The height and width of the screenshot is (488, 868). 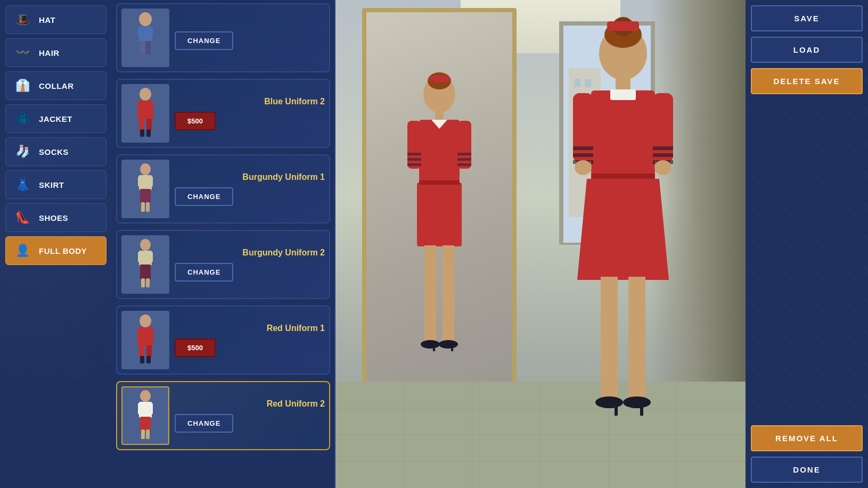 What do you see at coordinates (56, 86) in the screenshot?
I see `sidebar-label-collar: Collar` at bounding box center [56, 86].